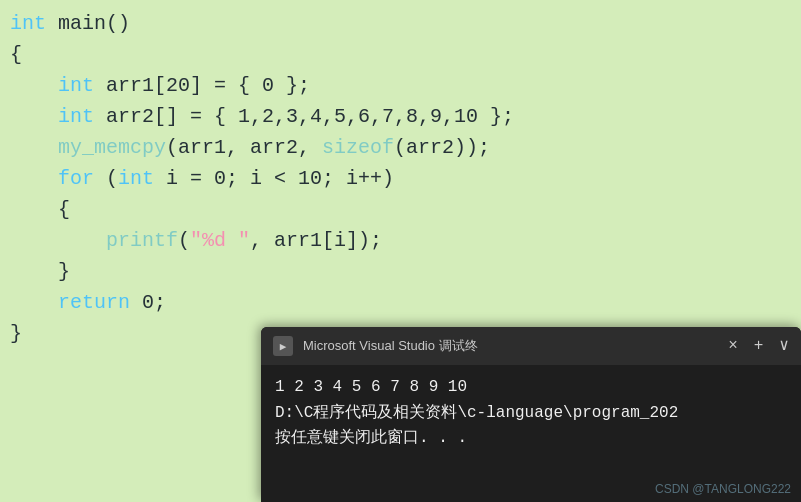 The width and height of the screenshot is (801, 502). Describe the element at coordinates (400, 302) in the screenshot. I see `code-line: return 0;` at that location.